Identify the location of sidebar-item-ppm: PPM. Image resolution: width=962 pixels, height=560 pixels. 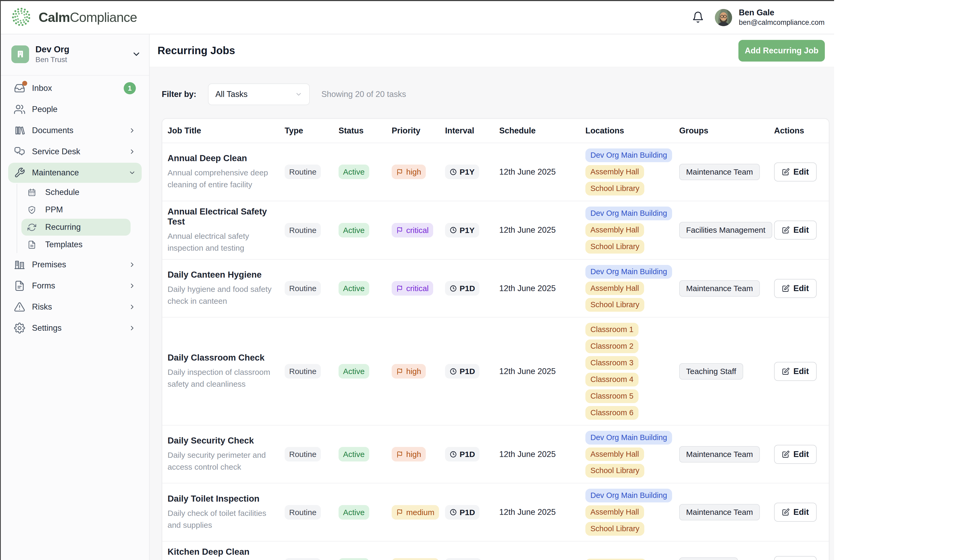
(76, 210).